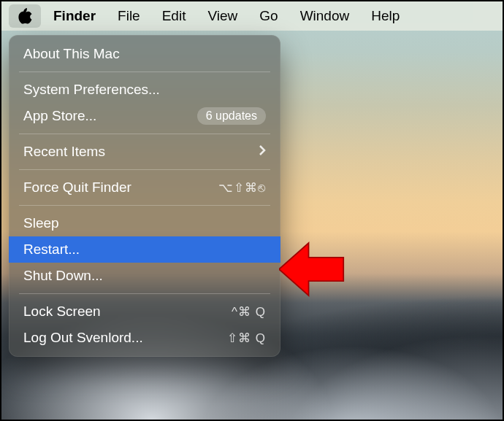  I want to click on menu-label: Sleep, so click(41, 223).